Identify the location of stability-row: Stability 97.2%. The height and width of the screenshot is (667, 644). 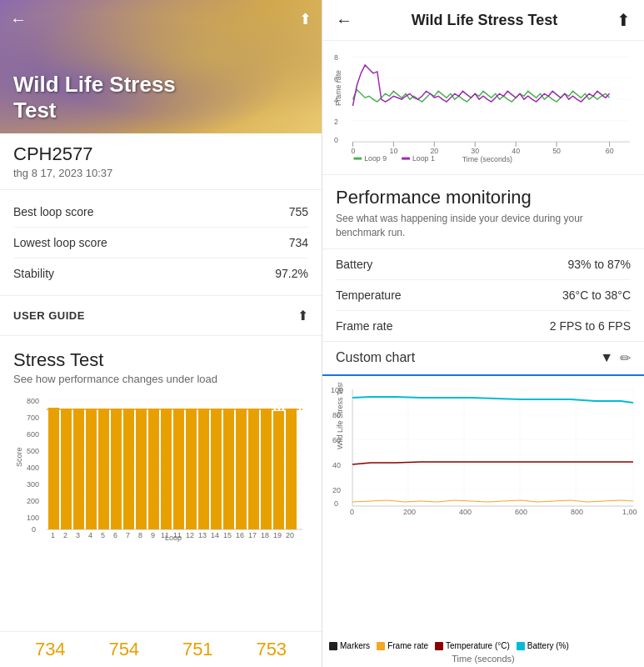
(161, 273).